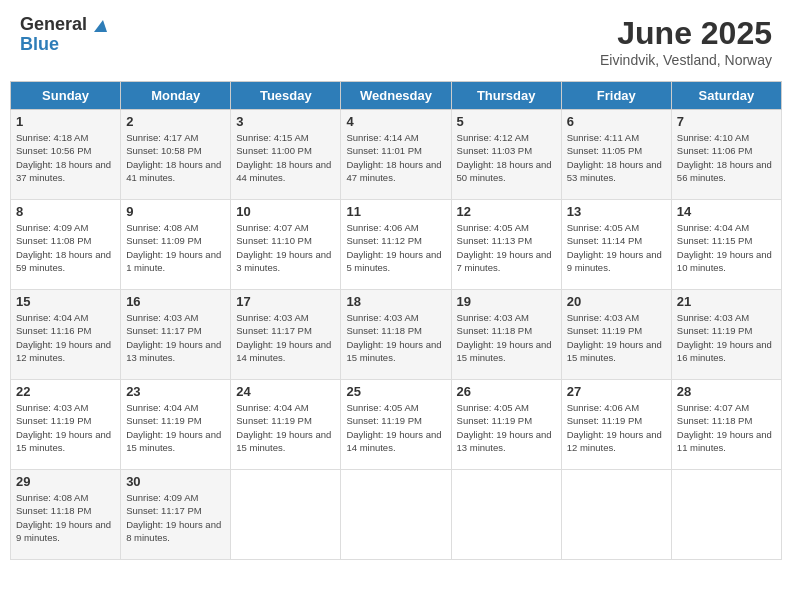  What do you see at coordinates (176, 212) in the screenshot?
I see `day-number: 9` at bounding box center [176, 212].